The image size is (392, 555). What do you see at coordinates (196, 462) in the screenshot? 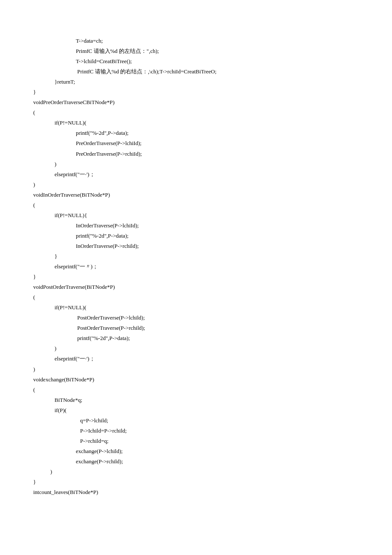
I see `code-line: exchange(P->rchild);` at bounding box center [196, 462].